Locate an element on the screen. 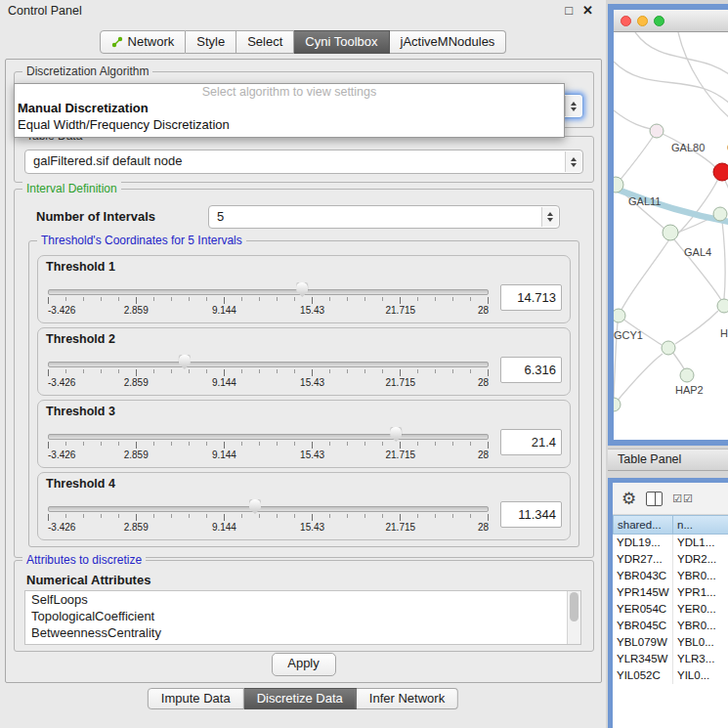 The width and height of the screenshot is (728, 728). table-row: YPR145WYPR1... is located at coordinates (670, 592).